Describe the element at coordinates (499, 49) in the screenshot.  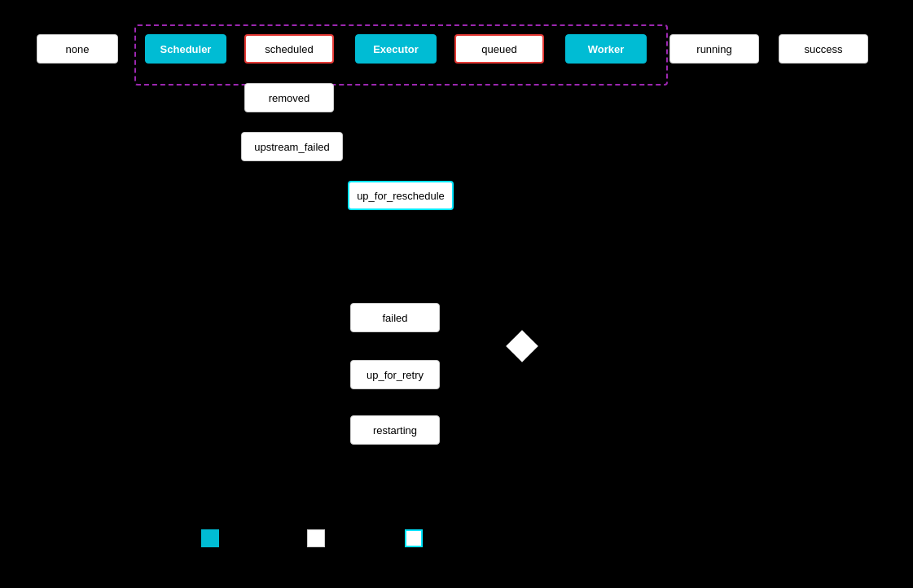
I see `node-queued: queued` at that location.